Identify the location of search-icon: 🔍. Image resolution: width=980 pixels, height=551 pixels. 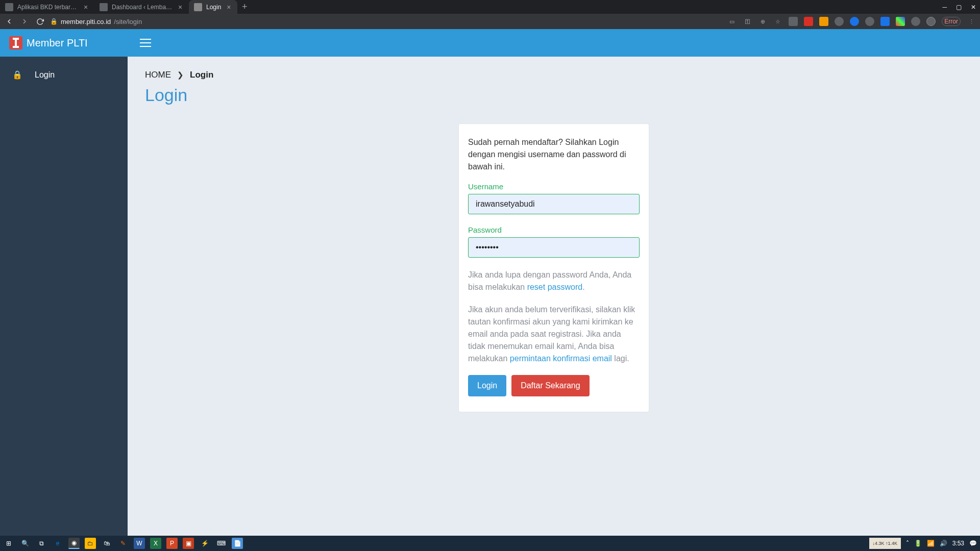
(25, 543).